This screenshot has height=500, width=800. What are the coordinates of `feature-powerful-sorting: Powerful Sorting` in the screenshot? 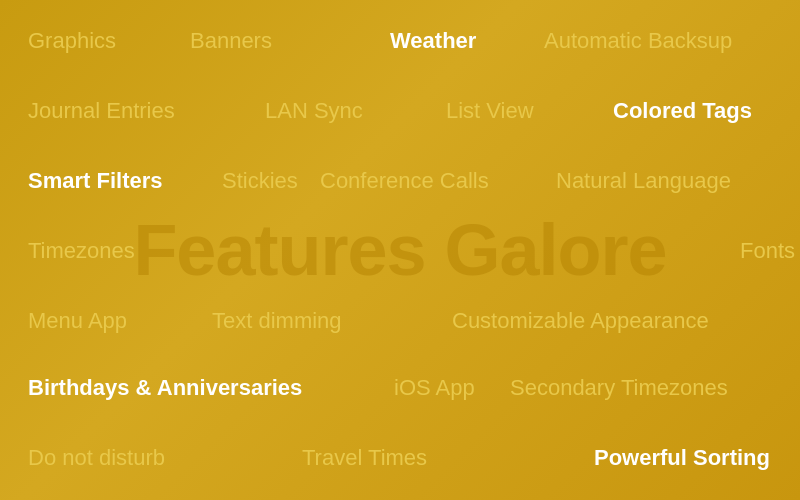 It's located at (682, 458).